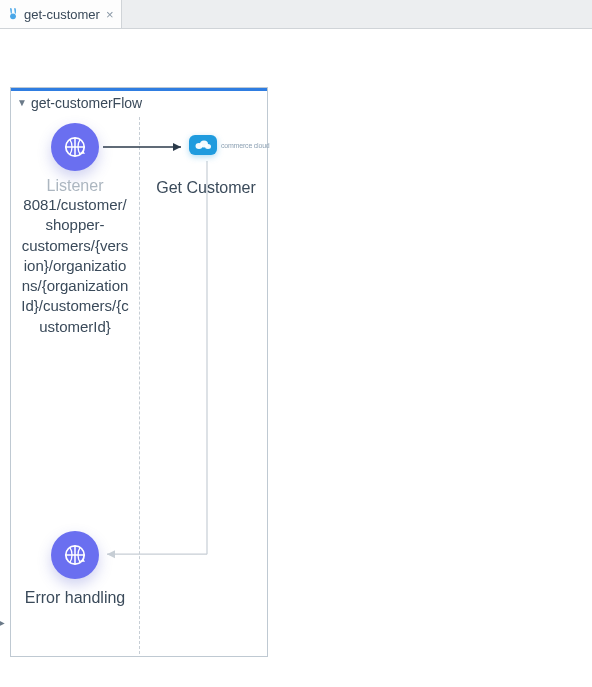 Image resolution: width=592 pixels, height=687 pixels. I want to click on flow-title: get-customerFlow, so click(86, 103).